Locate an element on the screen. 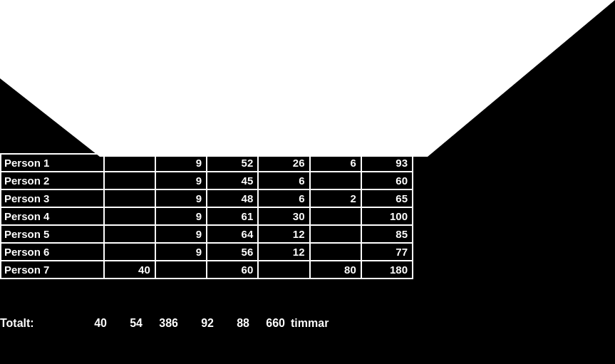  cell-1-2: 9 is located at coordinates (181, 181).